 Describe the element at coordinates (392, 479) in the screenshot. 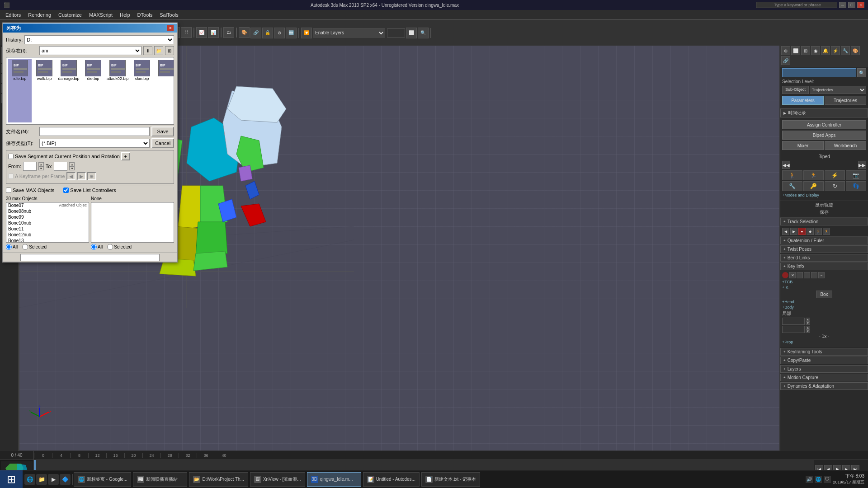

I see `taskbar-untitled: 📝 Untitled - Autodes...` at that location.